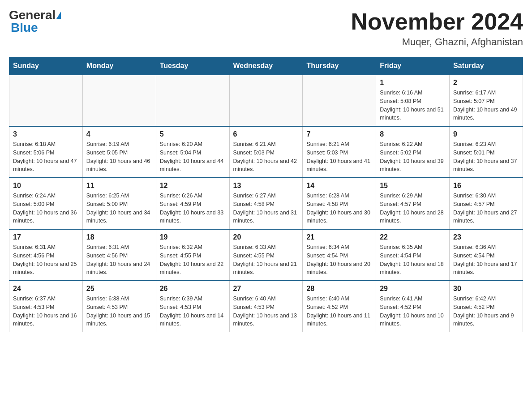 The image size is (532, 411). What do you see at coordinates (486, 209) in the screenshot?
I see `day-info: Sunrise: 6:30 AMSunset: 4:57 PMDaylight:…` at bounding box center [486, 209].